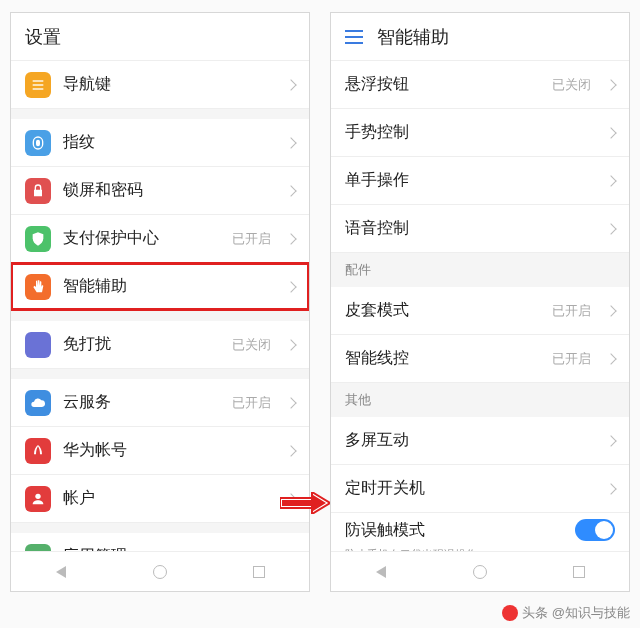  I want to click on assist-item: 定时开关机, so click(480, 489).